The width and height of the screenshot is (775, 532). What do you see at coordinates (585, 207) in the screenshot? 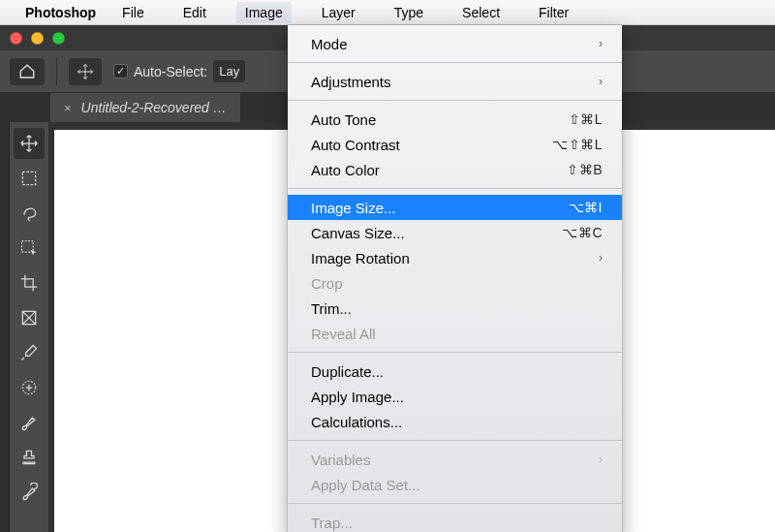
I see `menu-item-shortcut: ⌥⌘I` at bounding box center [585, 207].